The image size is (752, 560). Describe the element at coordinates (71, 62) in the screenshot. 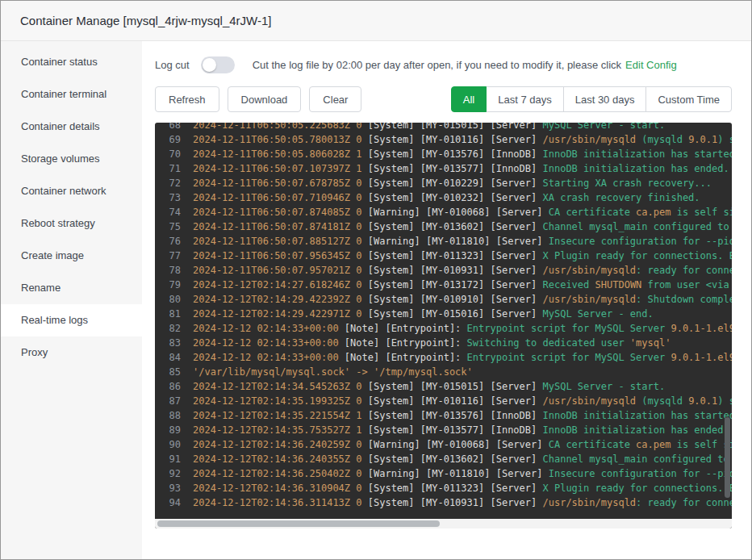

I see `sidebar-item-container-status: Container status` at that location.